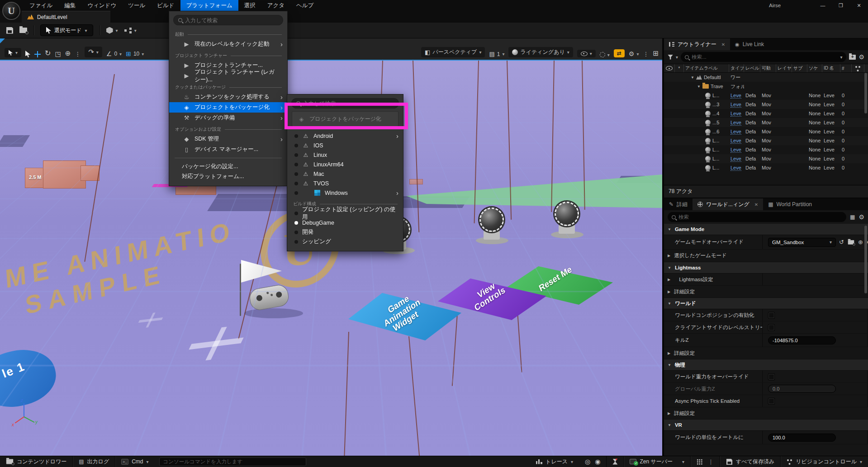  Describe the element at coordinates (66, 17) in the screenshot. I see `tab-default-level: DefaultLevel` at that location.